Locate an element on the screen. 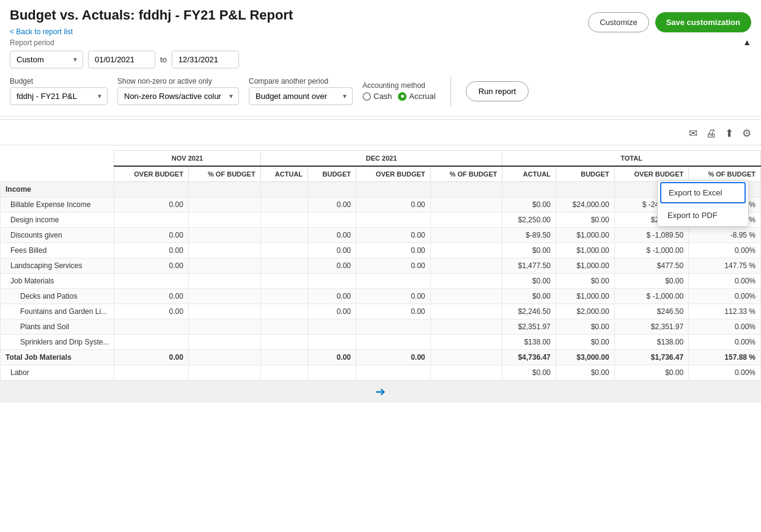  accounting-label: Accounting method is located at coordinates (399, 86).